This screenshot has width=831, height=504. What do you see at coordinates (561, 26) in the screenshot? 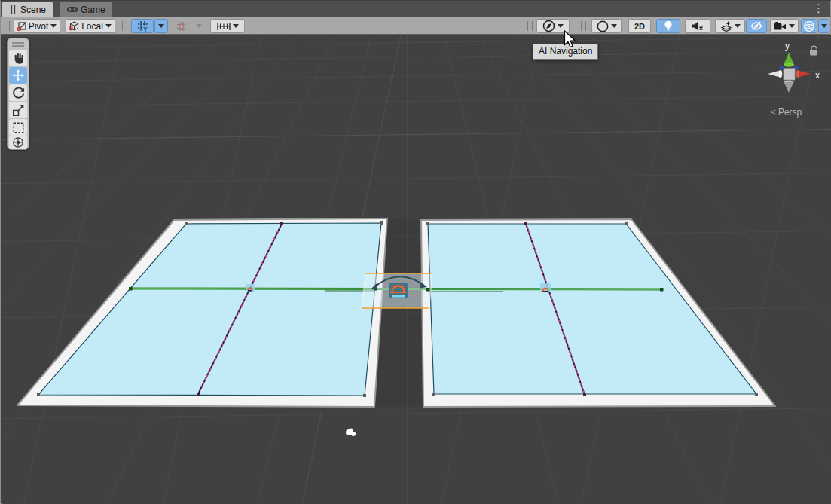
I see `ai-navigation-caret-icon` at bounding box center [561, 26].